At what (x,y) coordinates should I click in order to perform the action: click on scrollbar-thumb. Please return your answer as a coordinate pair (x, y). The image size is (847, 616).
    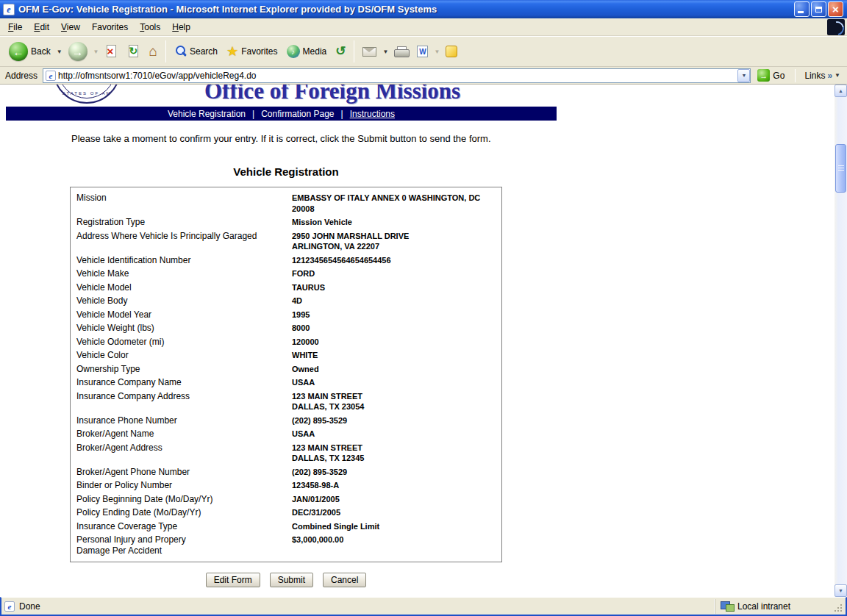
    Looking at the image, I should click on (841, 168).